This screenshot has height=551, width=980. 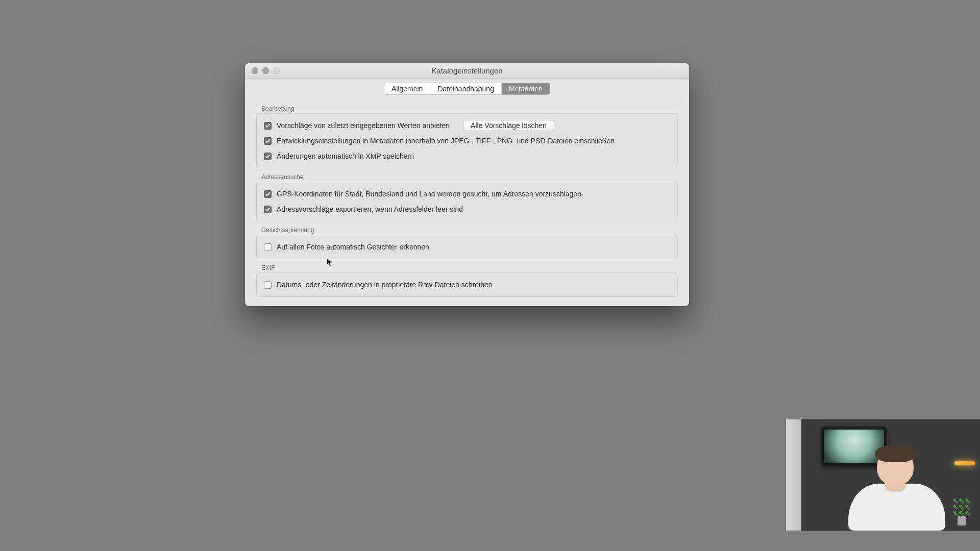 I want to click on write-date-changes-row: Datums- oder Zeitänderungen in proprietä…, so click(x=467, y=285).